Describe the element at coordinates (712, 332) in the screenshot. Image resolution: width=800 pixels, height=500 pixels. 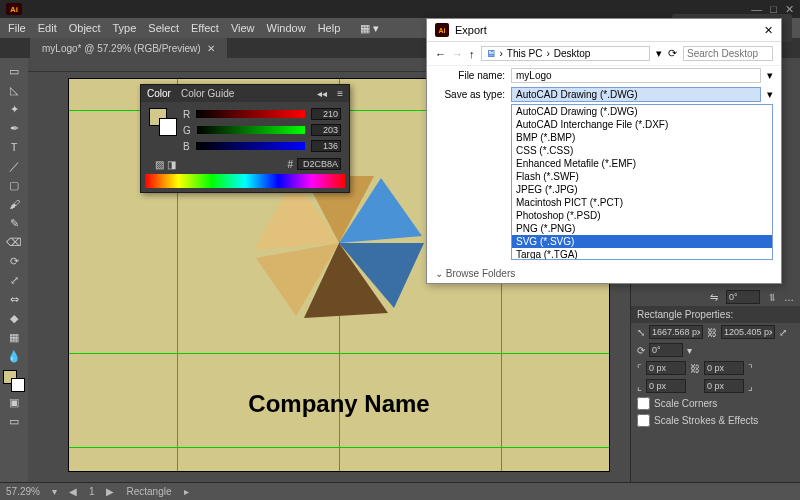
I see `link-icon: ⛓` at that location.